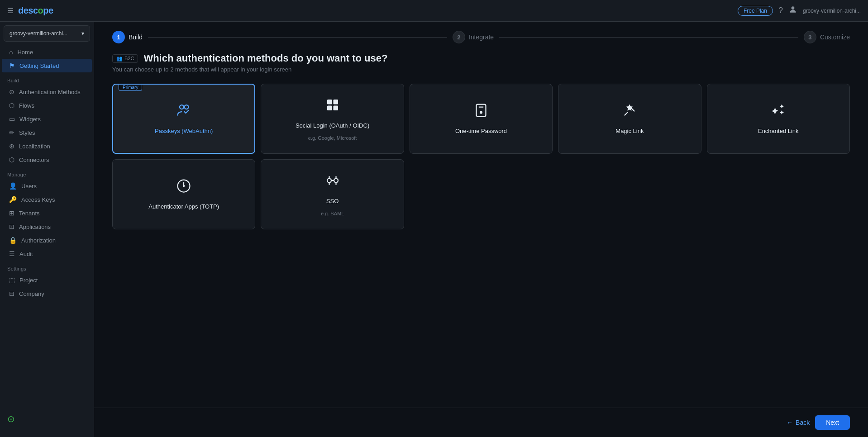 This screenshot has height=437, width=868. What do you see at coordinates (38, 241) in the screenshot?
I see `sidebar-item-label: Authorization` at bounding box center [38, 241].